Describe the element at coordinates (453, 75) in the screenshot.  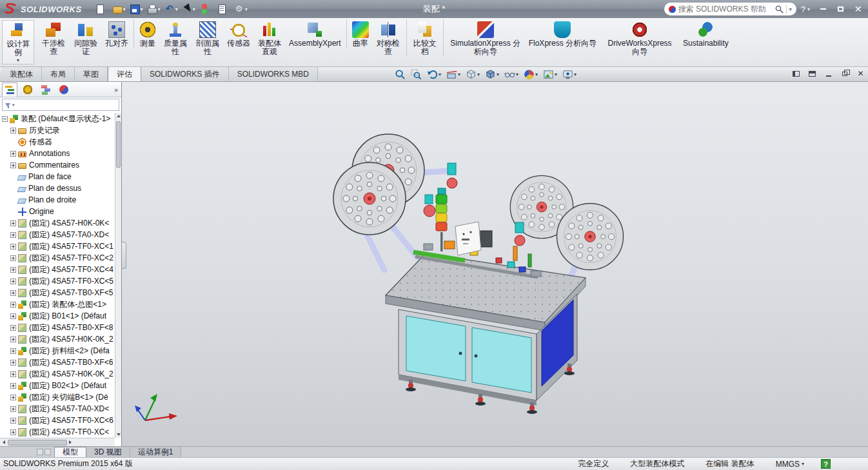
I see `section-view-button: ▾` at that location.